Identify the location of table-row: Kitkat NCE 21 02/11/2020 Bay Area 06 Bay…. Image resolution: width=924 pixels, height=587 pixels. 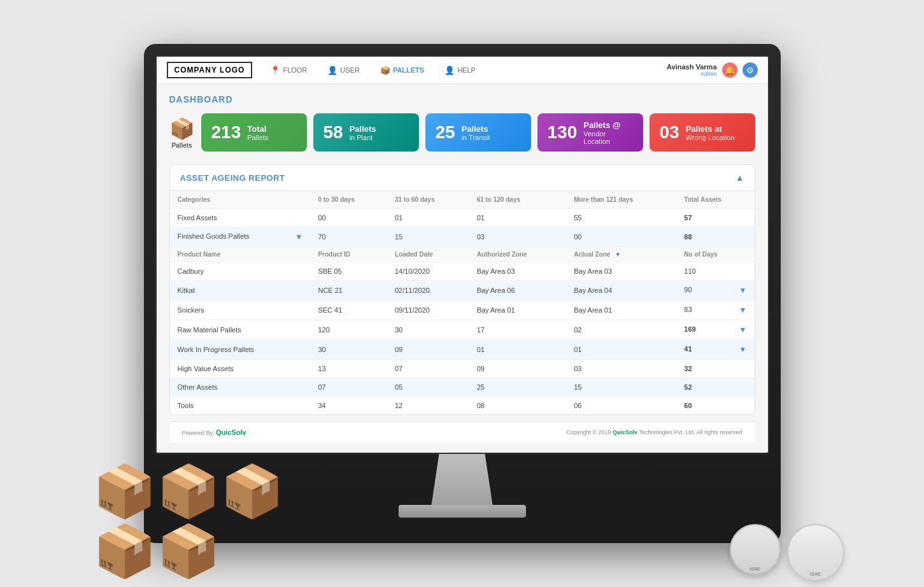
(462, 290).